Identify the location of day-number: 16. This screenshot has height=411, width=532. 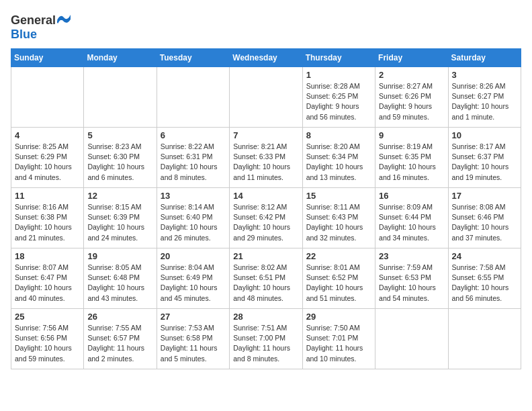
(411, 196).